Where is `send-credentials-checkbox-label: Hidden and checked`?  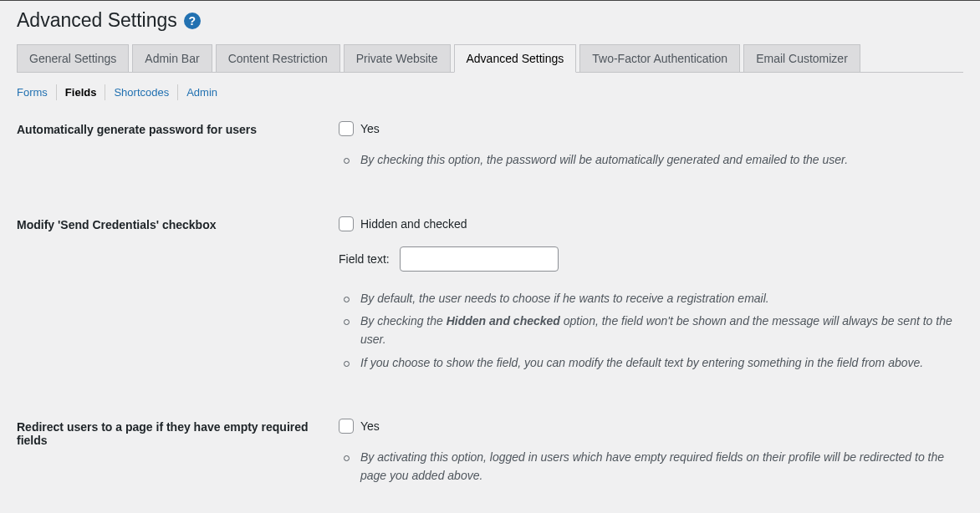
send-credentials-checkbox-label: Hidden and checked is located at coordinates (414, 224).